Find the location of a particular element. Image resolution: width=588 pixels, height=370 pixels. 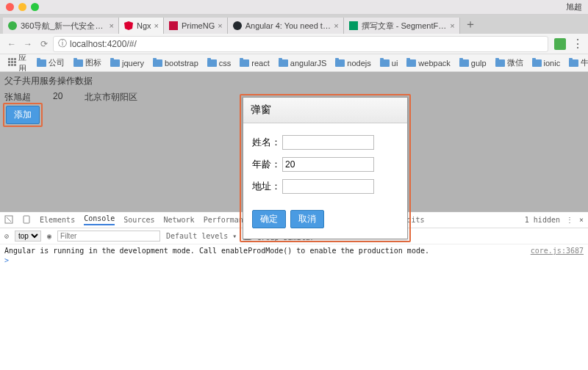

addr-label: 地址： is located at coordinates (266, 186).